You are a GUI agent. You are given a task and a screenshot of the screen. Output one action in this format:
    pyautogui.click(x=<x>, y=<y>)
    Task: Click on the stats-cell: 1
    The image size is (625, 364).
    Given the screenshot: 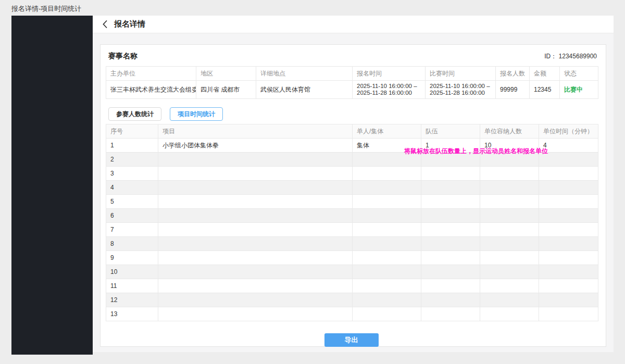 What is the action you would take?
    pyautogui.click(x=132, y=146)
    